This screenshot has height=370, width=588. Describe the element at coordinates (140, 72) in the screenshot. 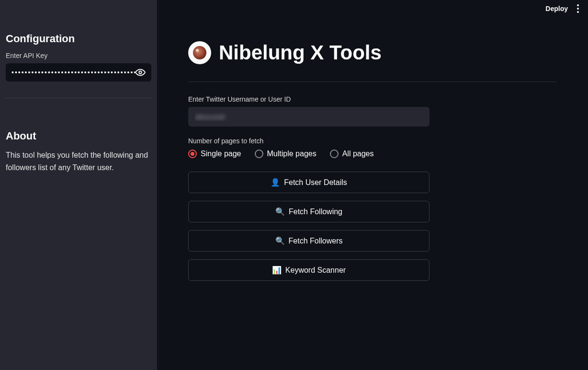

I see `reveal-password-icon` at that location.